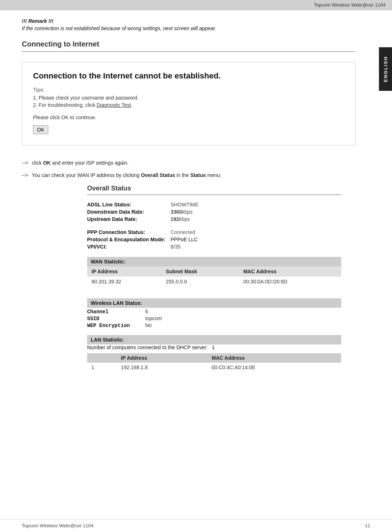 The width and height of the screenshot is (392, 532). Describe the element at coordinates (129, 212) in the screenshot. I see `downstream-label: Downstream Data Rate:` at that location.